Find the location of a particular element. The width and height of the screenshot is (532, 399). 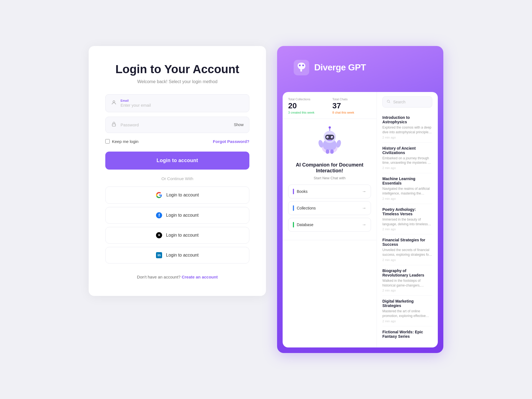

collections-sub: 3 created this week is located at coordinates (308, 112).